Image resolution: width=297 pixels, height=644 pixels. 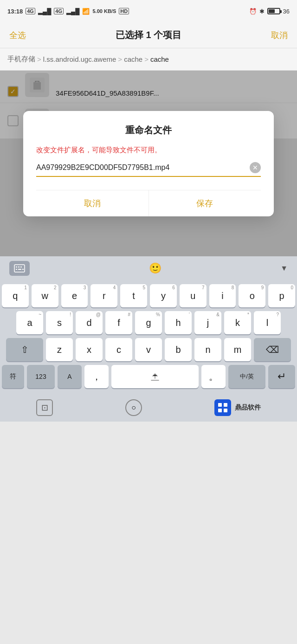 What do you see at coordinates (238, 408) in the screenshot?
I see `brand-logo: 鼎品软件` at bounding box center [238, 408].